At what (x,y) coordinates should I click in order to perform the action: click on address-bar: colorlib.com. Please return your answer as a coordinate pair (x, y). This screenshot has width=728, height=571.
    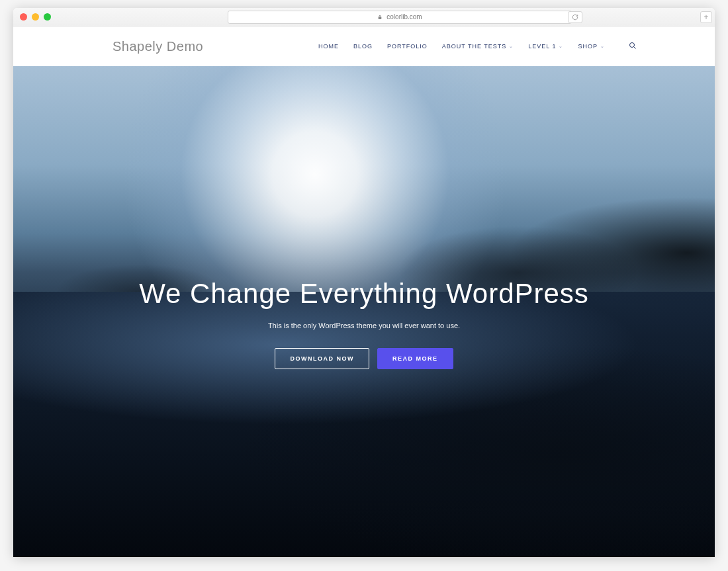
    Looking at the image, I should click on (400, 17).